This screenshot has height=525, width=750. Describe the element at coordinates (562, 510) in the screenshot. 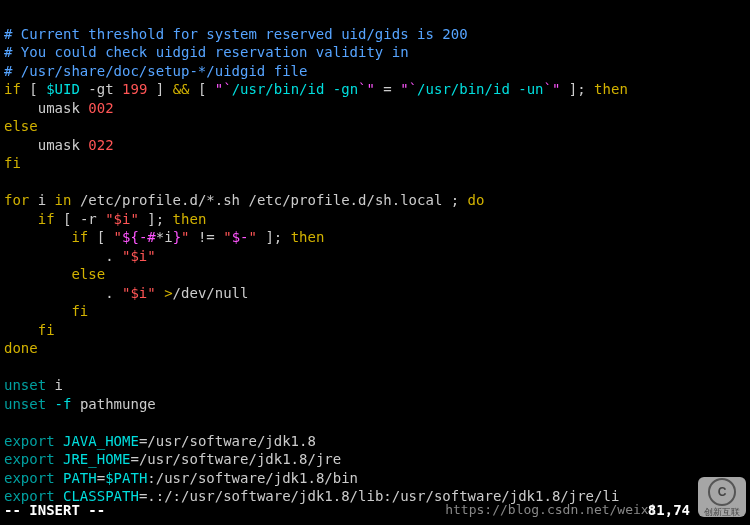

I see `watermark-url: https://blog.csdn.net/weixi...` at that location.